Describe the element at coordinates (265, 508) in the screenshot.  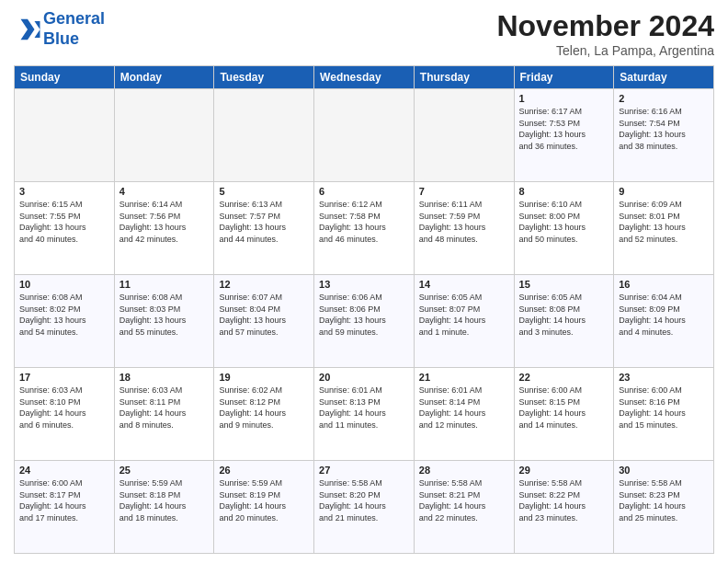
I see `day-cell: 26Sunrise: 5:59 AM Sunset: 8:19 PM Dayli…` at that location.